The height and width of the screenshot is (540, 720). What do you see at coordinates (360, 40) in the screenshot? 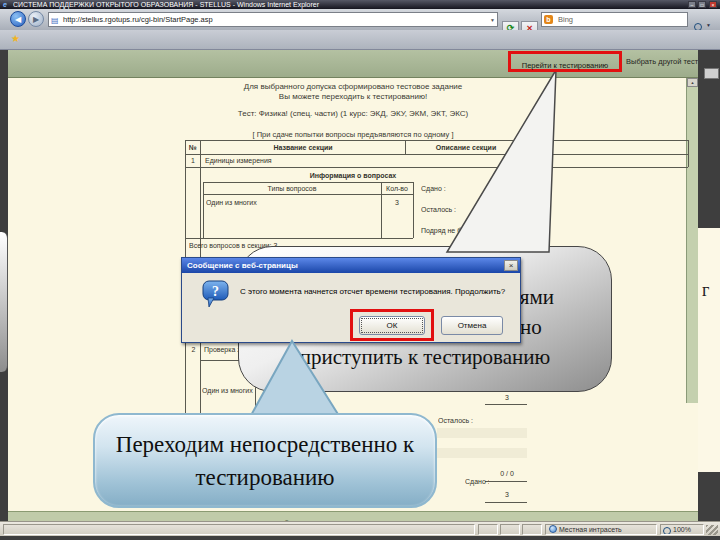
I see `favorites-bar: ★ Избранное ✦ СИСТЕМА ПОДДЕРЖКИ ОТКРЫТОГ…` at bounding box center [360, 40].